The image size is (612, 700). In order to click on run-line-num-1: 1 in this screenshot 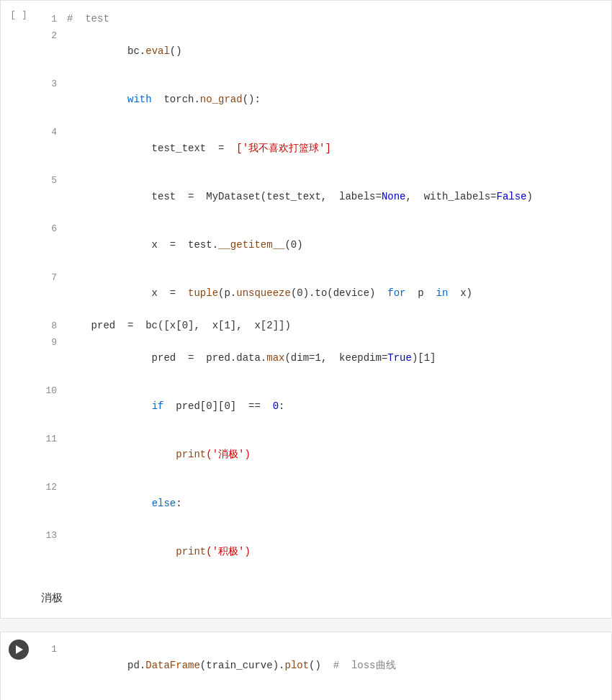, I will do `click(47, 650)`.